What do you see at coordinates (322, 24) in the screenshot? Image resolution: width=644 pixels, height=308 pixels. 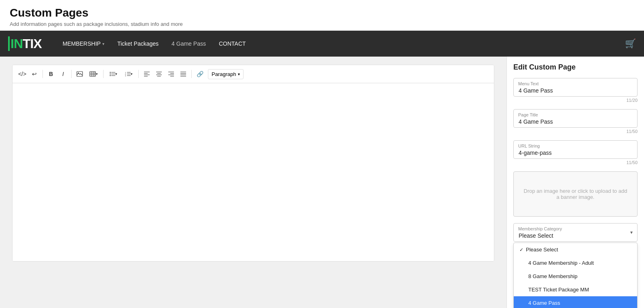 I see `page-subtitle: Add information pages such as package in…` at bounding box center [322, 24].